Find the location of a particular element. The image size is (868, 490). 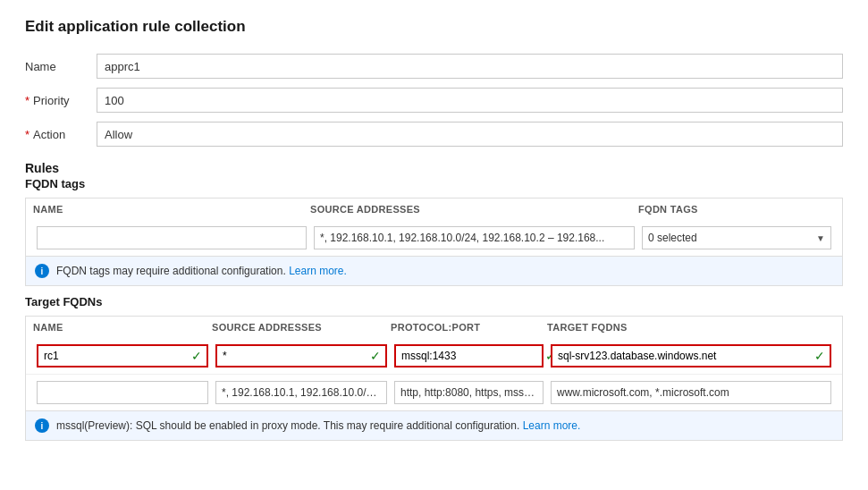

target-proto-cell-1: ✓ is located at coordinates (468, 356).